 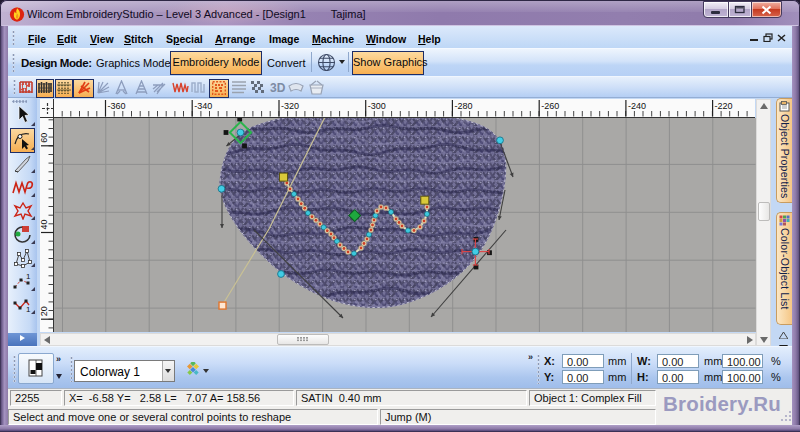 I want to click on svg-text: -340, so click(x=203, y=106).